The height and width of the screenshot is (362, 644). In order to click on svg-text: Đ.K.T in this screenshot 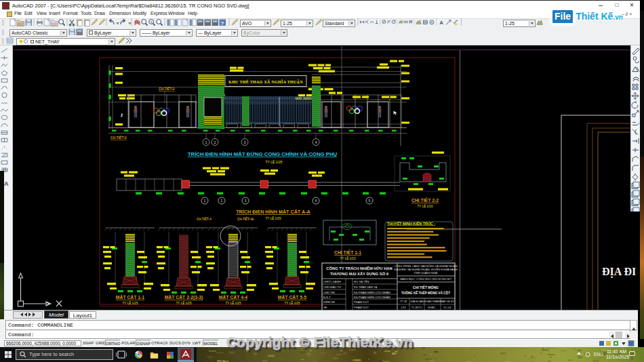, I will do `click(327, 297)`.